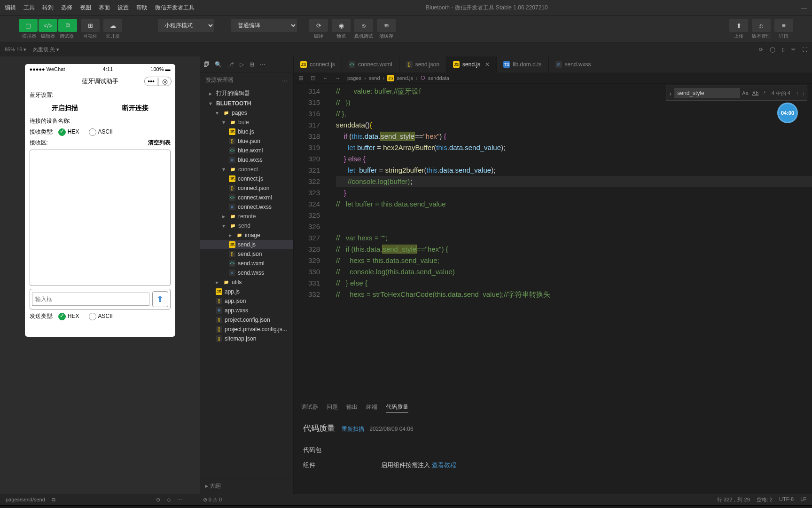 The image size is (812, 508). Describe the element at coordinates (423, 64) in the screenshot. I see `tab-send-json: {}send.json` at that location.